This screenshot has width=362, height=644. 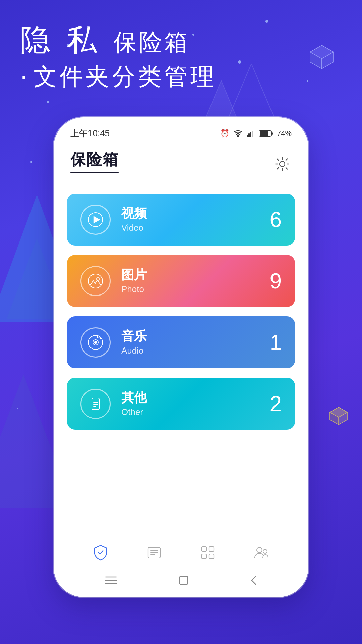 I want to click on system-nav-home, so click(x=184, y=581).